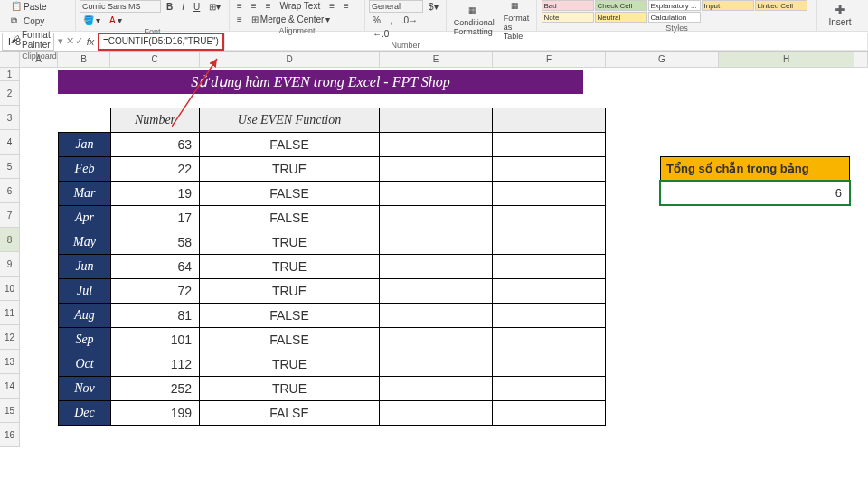 This screenshot has width=868, height=497. What do you see at coordinates (156, 414) in the screenshot?
I see `number-cell: 199` at bounding box center [156, 414].